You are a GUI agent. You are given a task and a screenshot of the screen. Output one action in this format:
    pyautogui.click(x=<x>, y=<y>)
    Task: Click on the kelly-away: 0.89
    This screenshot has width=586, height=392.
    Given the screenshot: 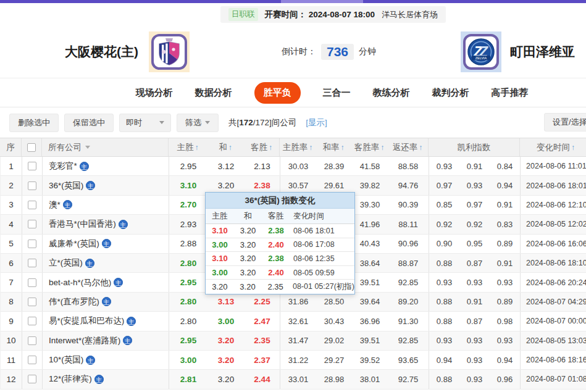 What is the action you would take?
    pyautogui.click(x=505, y=244)
    